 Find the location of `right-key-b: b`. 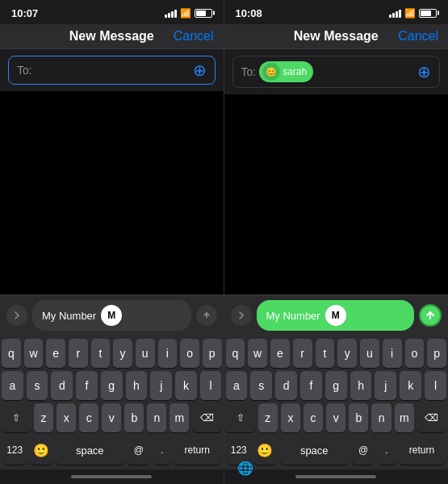

right-key-b: b is located at coordinates (358, 418).